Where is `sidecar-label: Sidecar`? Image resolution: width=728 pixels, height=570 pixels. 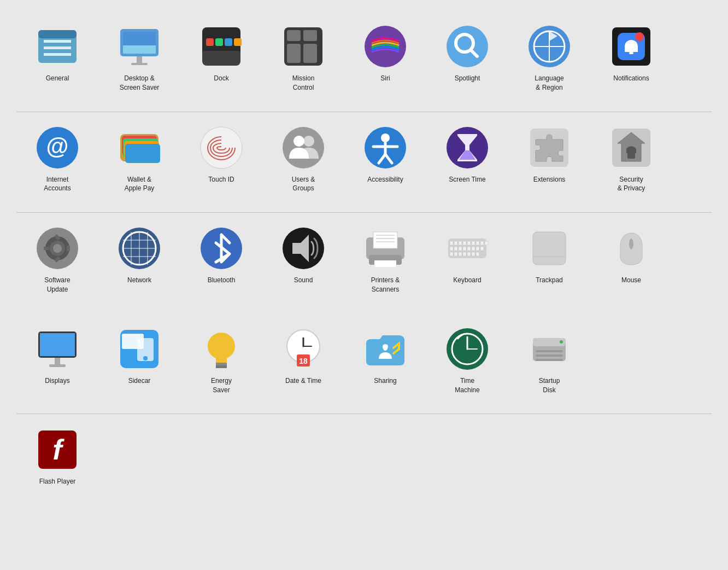 sidecar-label: Sidecar is located at coordinates (140, 381).